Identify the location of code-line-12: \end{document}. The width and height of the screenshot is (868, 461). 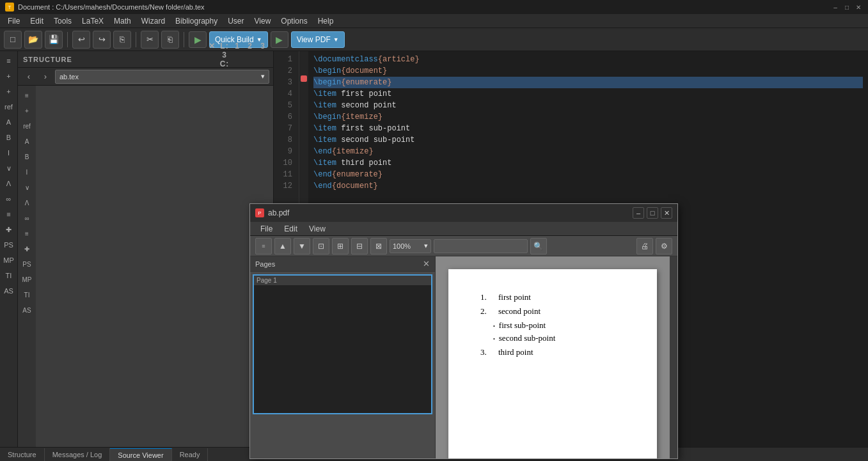
(588, 186).